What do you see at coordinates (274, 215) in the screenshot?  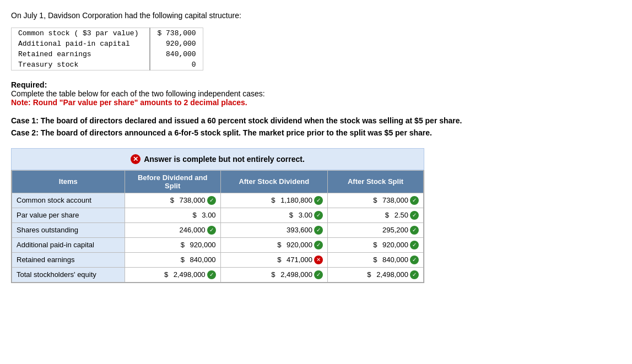 I see `after-dividend-value-cell: $ 3.00 ✓` at bounding box center [274, 215].